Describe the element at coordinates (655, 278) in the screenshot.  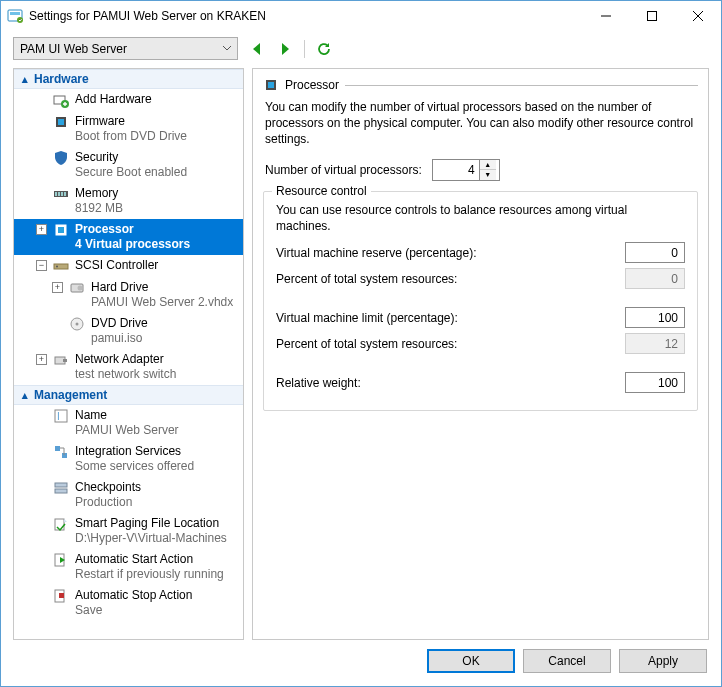
I see `reserve-pct-readonly` at that location.